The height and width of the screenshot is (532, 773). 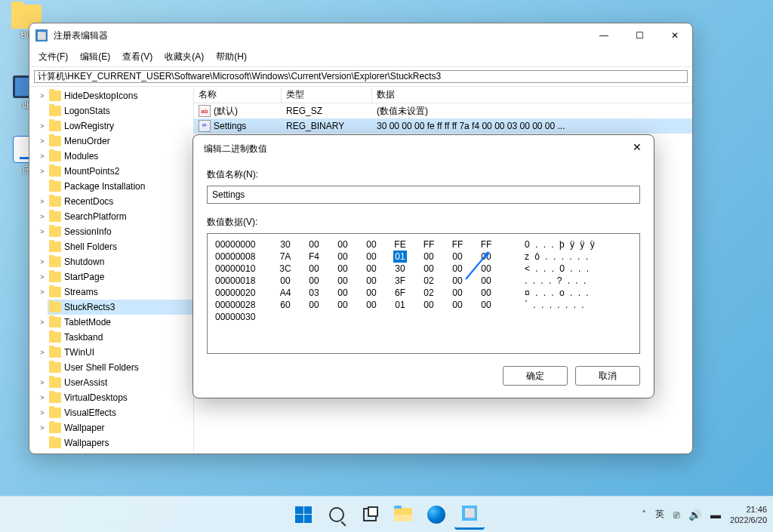 What do you see at coordinates (436, 515) in the screenshot?
I see `edge-button` at bounding box center [436, 515].